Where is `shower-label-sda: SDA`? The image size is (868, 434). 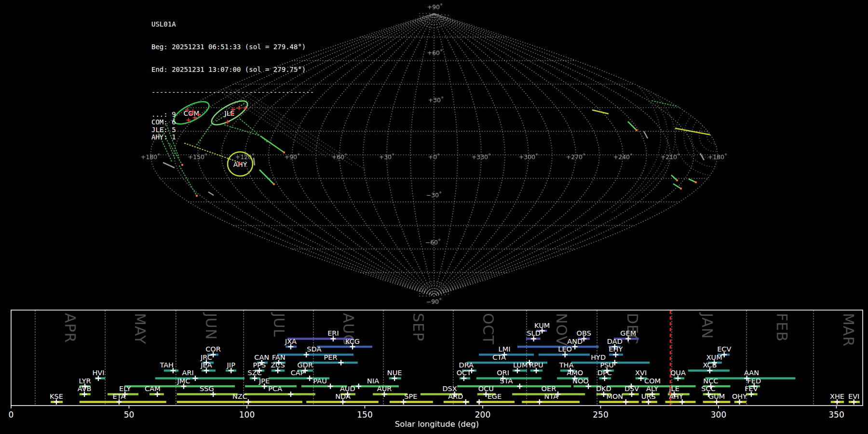
shower-label-sda: SDA is located at coordinates (314, 349).